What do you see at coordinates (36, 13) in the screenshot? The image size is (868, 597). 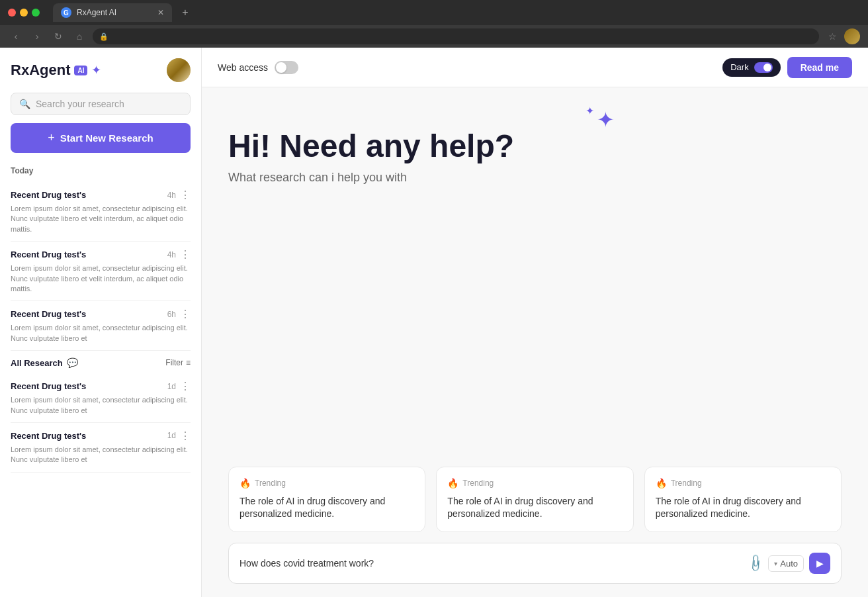 I see `maximize-window-button` at bounding box center [36, 13].